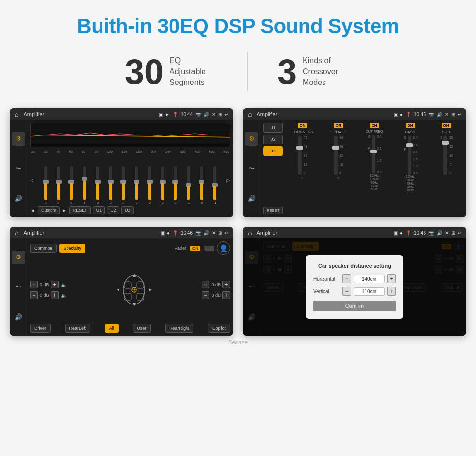 The height and width of the screenshot is (456, 476). What do you see at coordinates (409, 155) in the screenshot?
I see `bass-slider` at bounding box center [409, 155].